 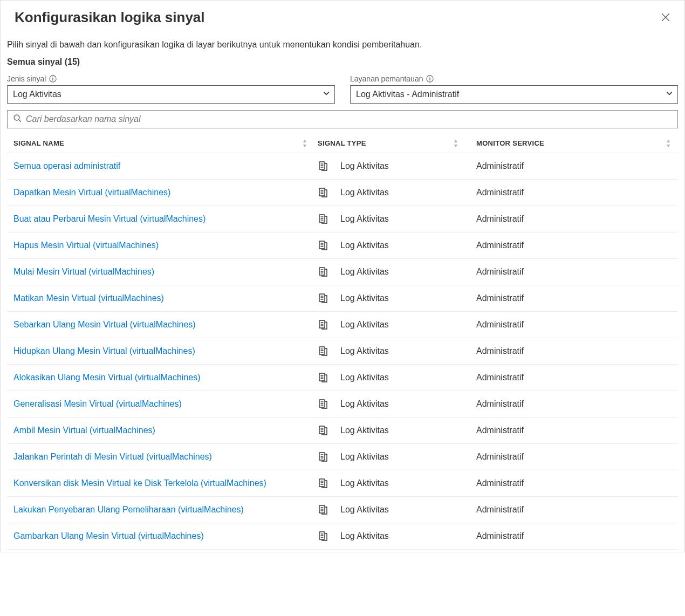 I want to click on table-row: Hapus Mesin Virtual (virtualMachines)Log…, so click(x=342, y=246).